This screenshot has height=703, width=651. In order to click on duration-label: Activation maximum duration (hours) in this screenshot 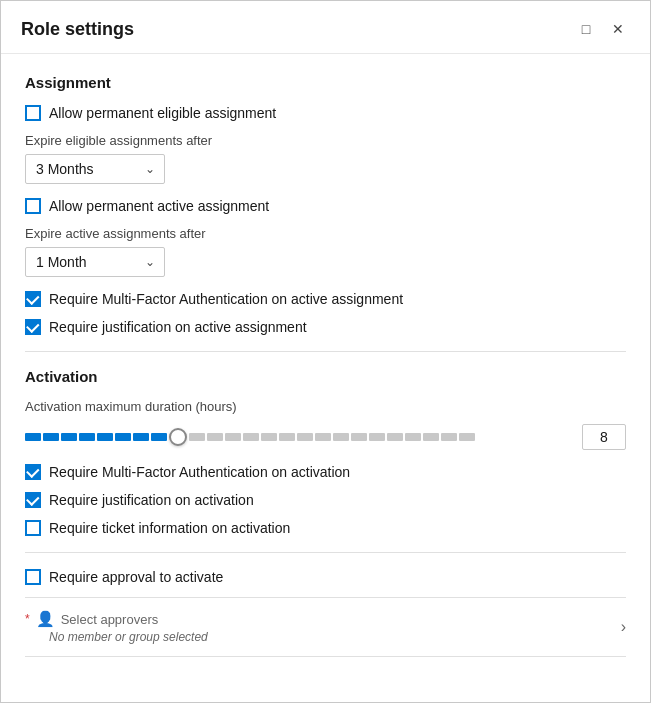, I will do `click(326, 406)`.